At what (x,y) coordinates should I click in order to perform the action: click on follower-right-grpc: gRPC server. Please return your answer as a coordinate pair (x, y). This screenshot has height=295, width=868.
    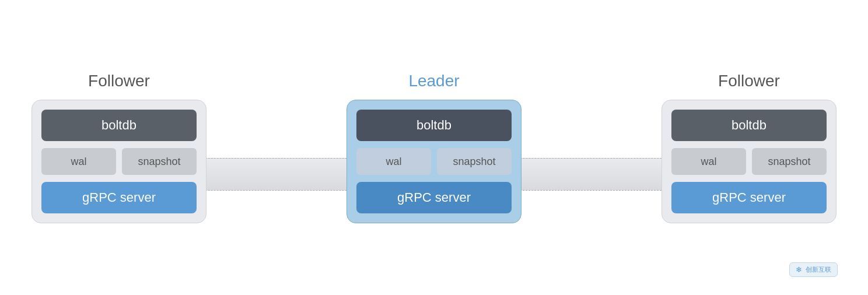
    Looking at the image, I should click on (749, 198).